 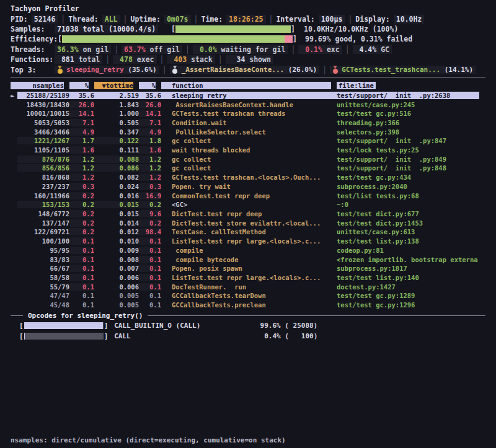 What do you see at coordinates (248, 232) in the screenshot?
I see `table-row: 122/697210.20.01298.4TestCase._callTestM…` at bounding box center [248, 232].